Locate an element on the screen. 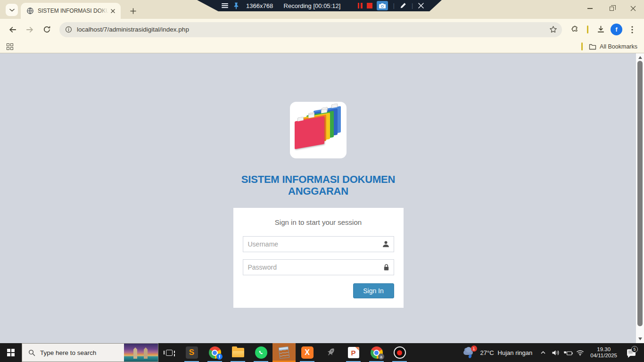 The image size is (644, 362). tray-date: 04/11/2025 is located at coordinates (603, 356).